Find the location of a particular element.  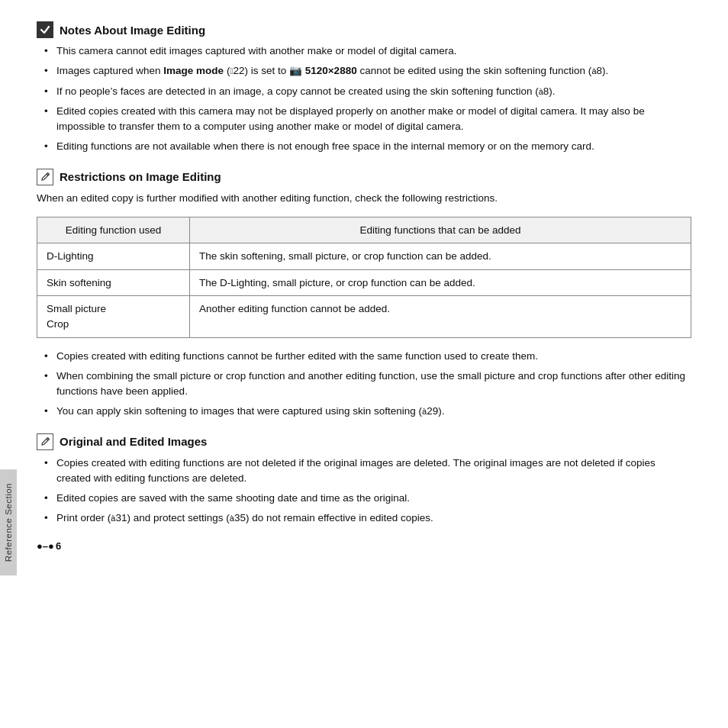

original-bullet-3: Print order (à31) and protect settings (… is located at coordinates (368, 518).